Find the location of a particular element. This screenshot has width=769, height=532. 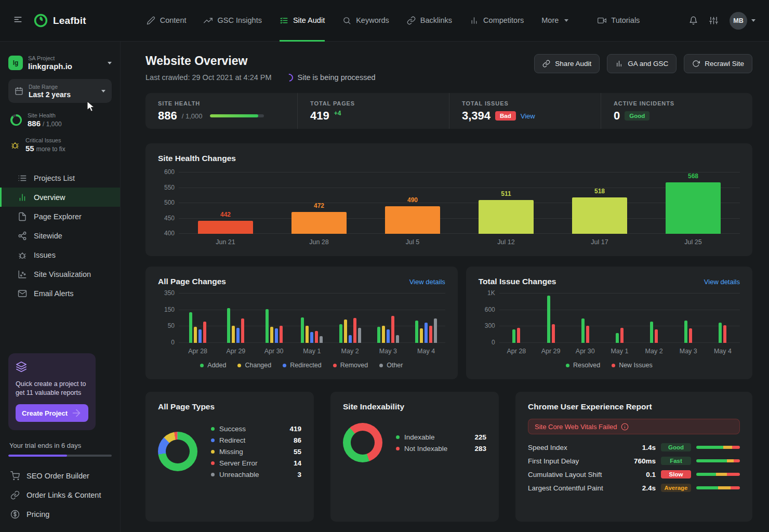

sidebar-item-issues: Issues is located at coordinates (60, 255).